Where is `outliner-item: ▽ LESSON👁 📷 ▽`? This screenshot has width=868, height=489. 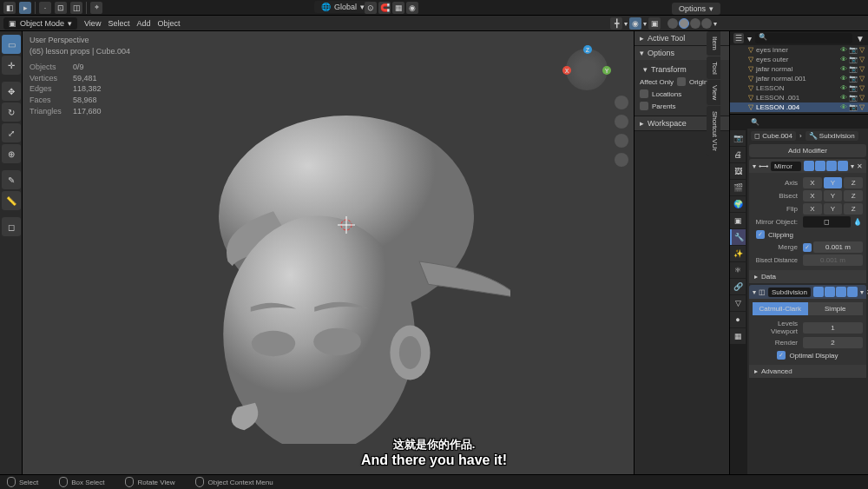
outliner-item: ▽ LESSON👁 📷 ▽ is located at coordinates (799, 89).